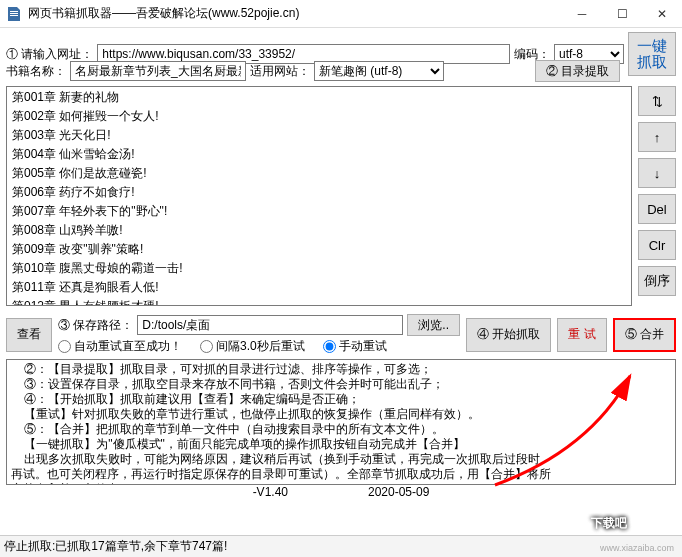  I want to click on chapter-row: 第001章 新妻的礼物, so click(319, 98).